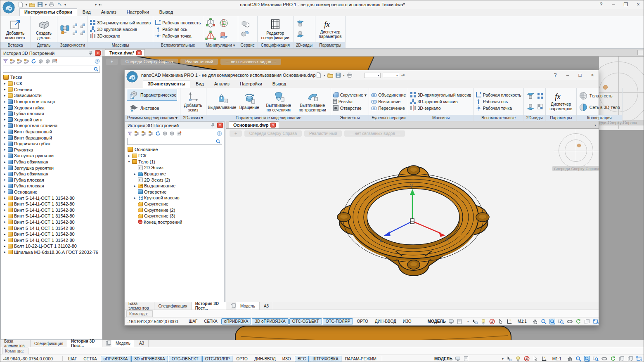  I want to click on tree-item: 2D Эскиз, so click(175, 168).